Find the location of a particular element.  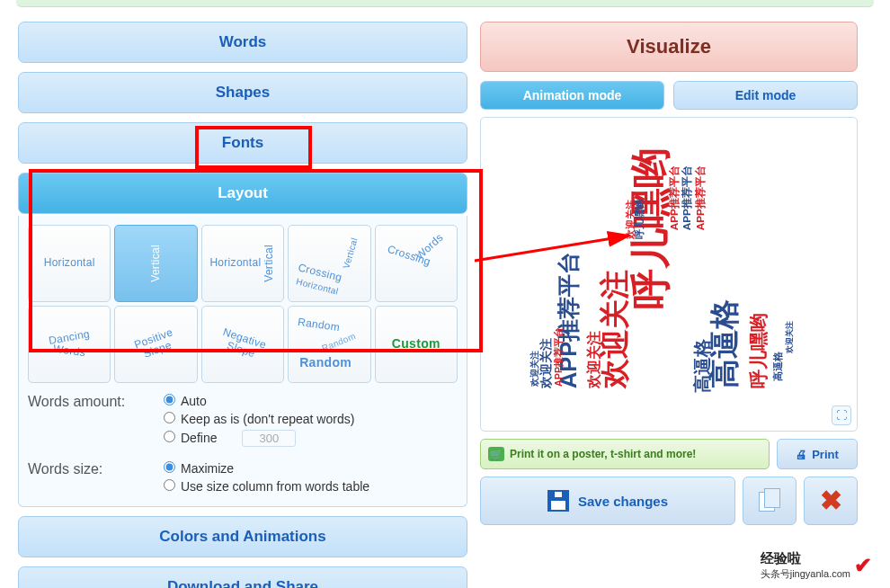

words-size-label: Words size: is located at coordinates (93, 469).